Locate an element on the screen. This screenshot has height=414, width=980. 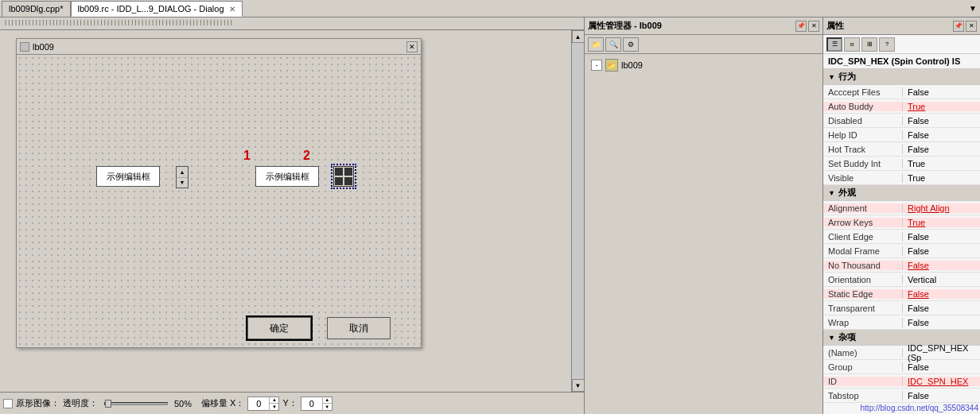
prop-help-id: Help ID False is located at coordinates (902, 135).